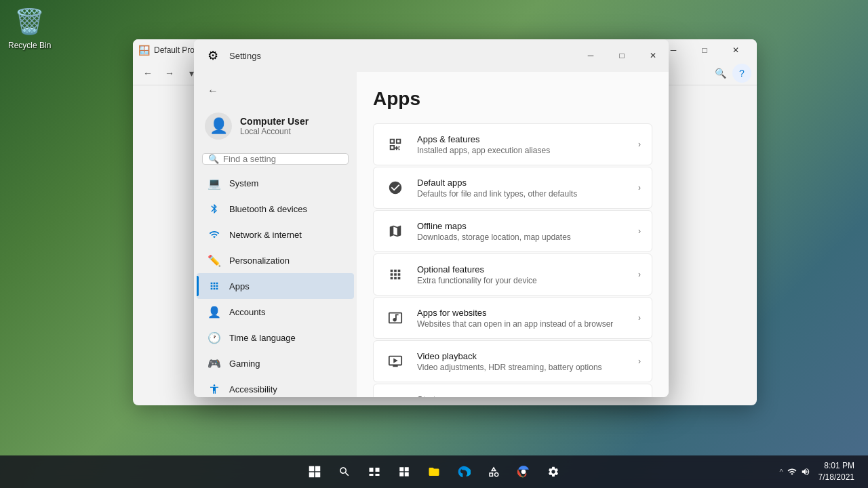 Image resolution: width=868 pixels, height=488 pixels. I want to click on startup-icon, so click(395, 396).